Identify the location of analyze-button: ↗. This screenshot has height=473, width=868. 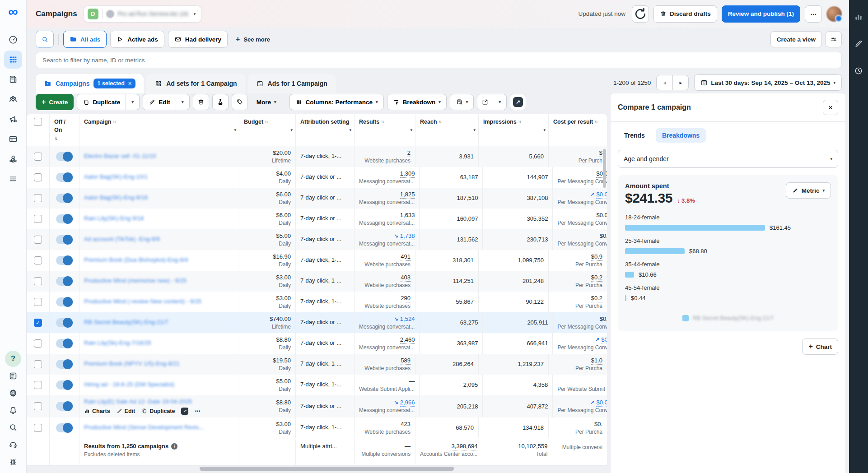
(518, 102).